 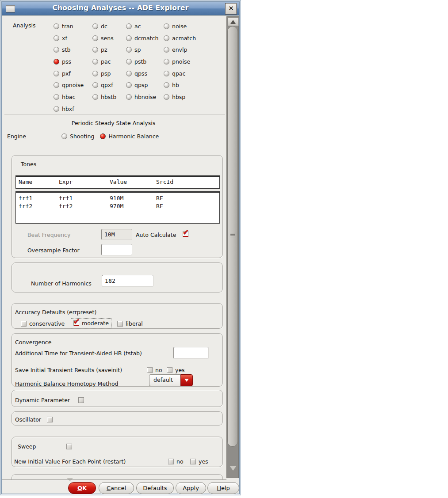 I want to click on scroll-down-icon, so click(x=233, y=468).